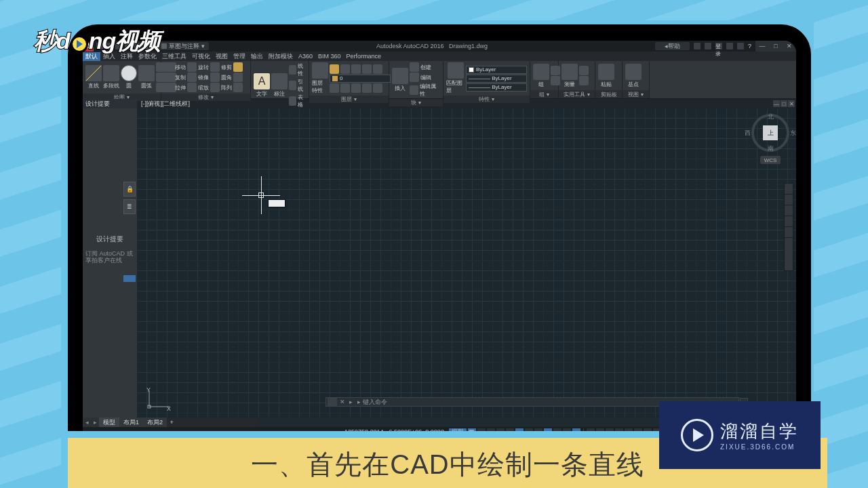  What do you see at coordinates (95, 422) in the screenshot?
I see `tabs-scroll-right: ▸` at bounding box center [95, 422].